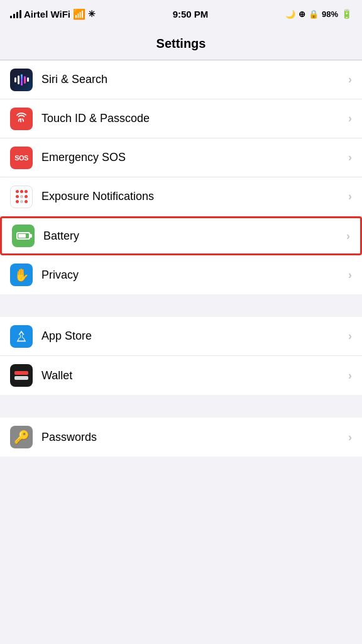 The width and height of the screenshot is (362, 644). Describe the element at coordinates (21, 158) in the screenshot. I see `sos-icon: SOS` at that location.